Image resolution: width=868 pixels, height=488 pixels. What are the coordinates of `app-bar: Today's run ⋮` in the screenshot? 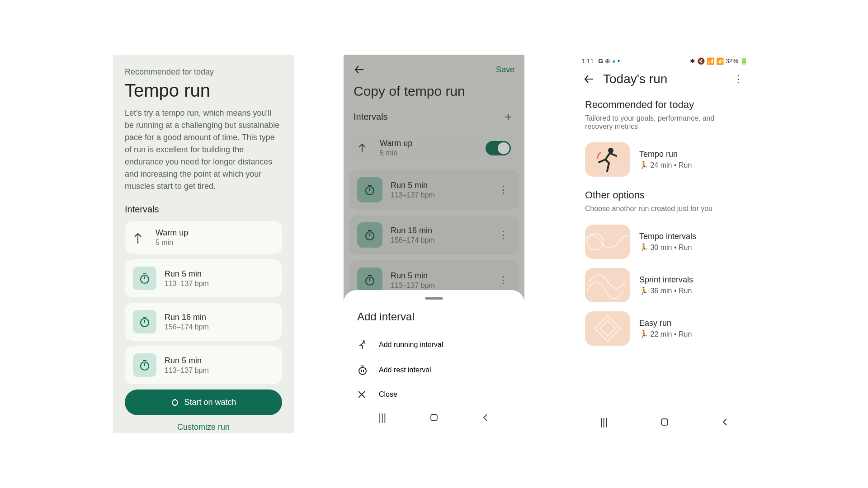 It's located at (665, 78).